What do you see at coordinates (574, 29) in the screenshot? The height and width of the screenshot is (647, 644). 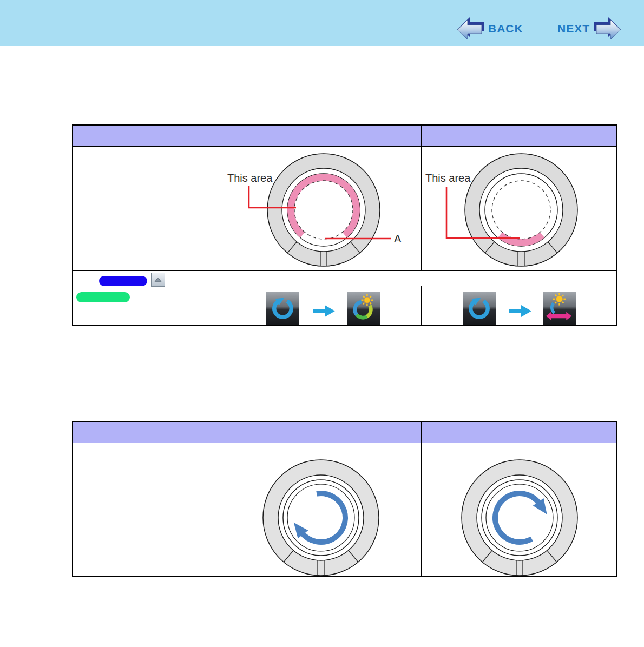 I see `next-button: NEXT` at bounding box center [574, 29].